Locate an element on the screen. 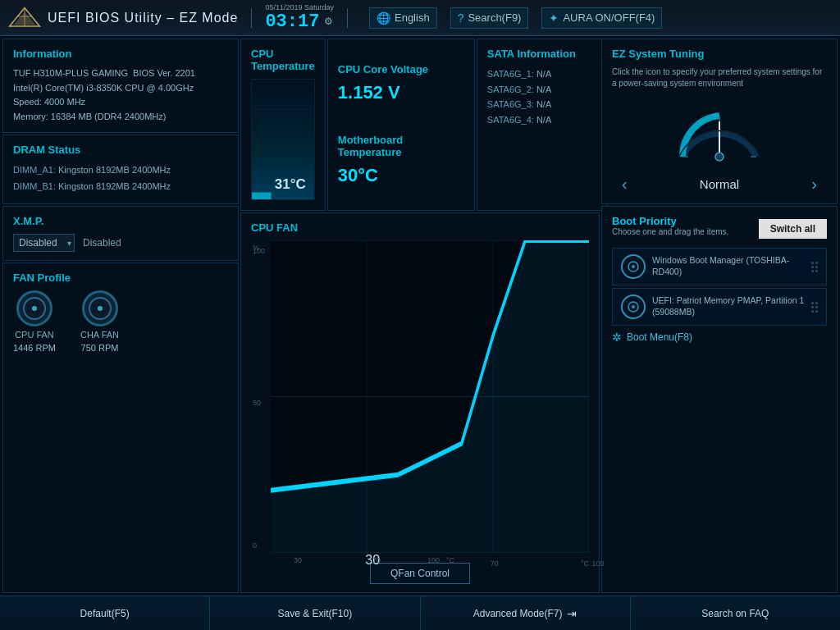 The image size is (840, 630). search-label: Search(F9) is located at coordinates (494, 18).